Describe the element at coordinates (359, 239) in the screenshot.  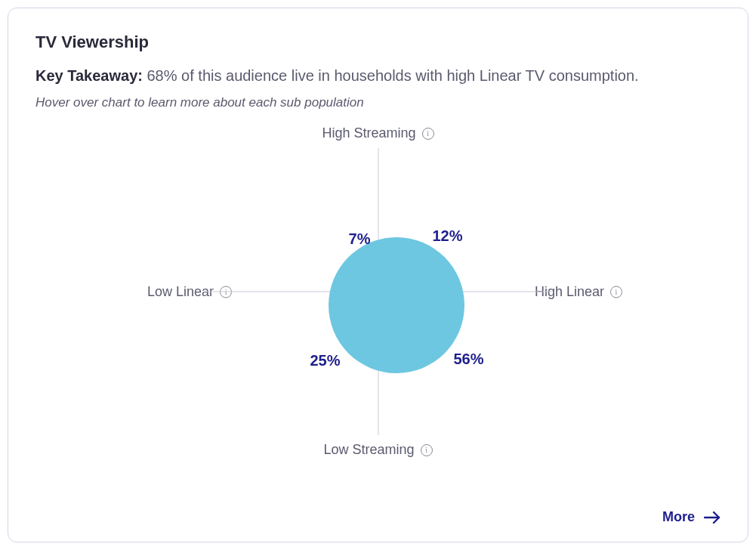
I see `pct-top-left: 7%` at that location.